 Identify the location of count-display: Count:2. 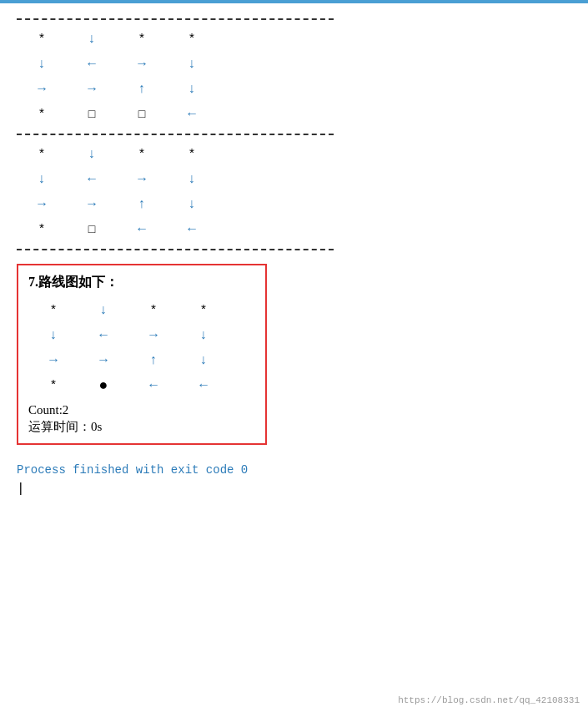
(142, 411).